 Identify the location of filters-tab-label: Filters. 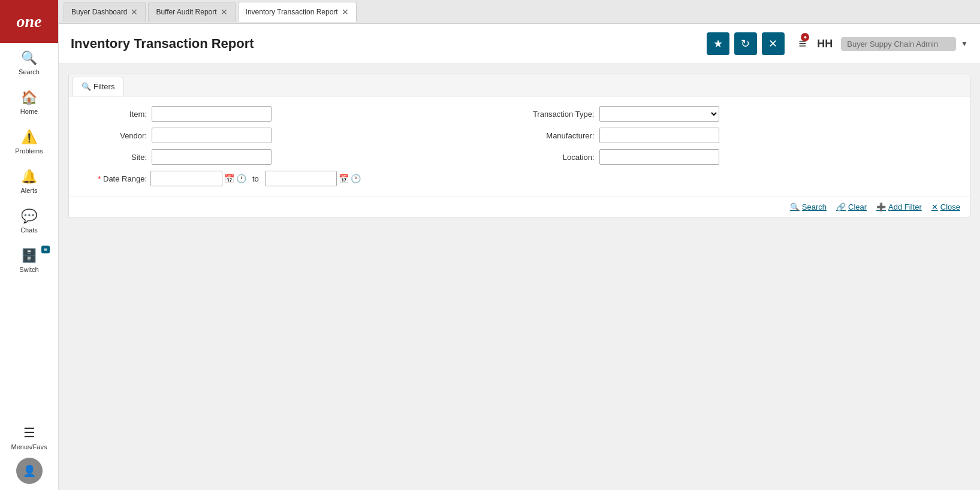
(104, 86).